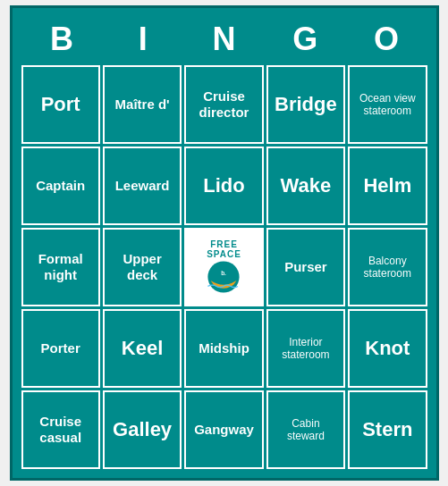 The height and width of the screenshot is (486, 448). Describe the element at coordinates (387, 186) in the screenshot. I see `bingo-cell: Helm` at that location.